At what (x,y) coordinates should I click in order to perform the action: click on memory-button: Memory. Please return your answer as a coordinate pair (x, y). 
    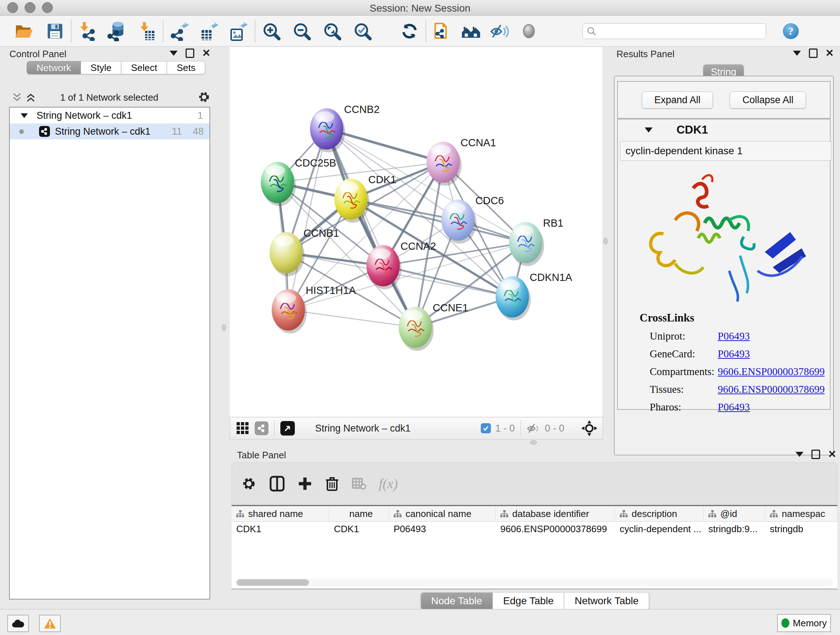
    Looking at the image, I should click on (804, 623).